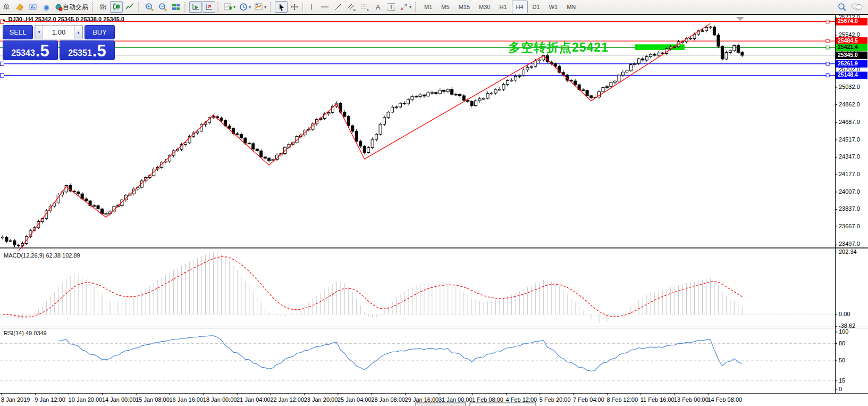  I want to click on trade-panel-top-row: SELL ▾ 1.00 ▴ BUY, so click(58, 32).